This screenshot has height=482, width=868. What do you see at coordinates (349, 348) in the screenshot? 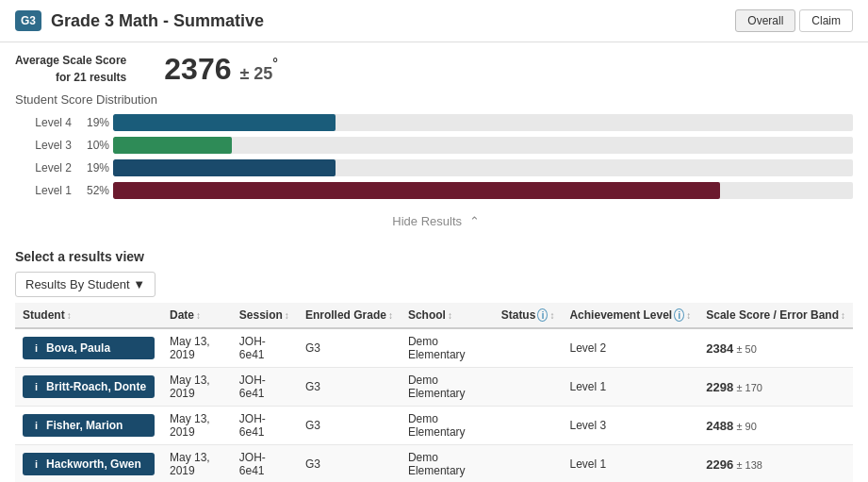
I see `grade-cell-0: G3` at bounding box center [349, 348].